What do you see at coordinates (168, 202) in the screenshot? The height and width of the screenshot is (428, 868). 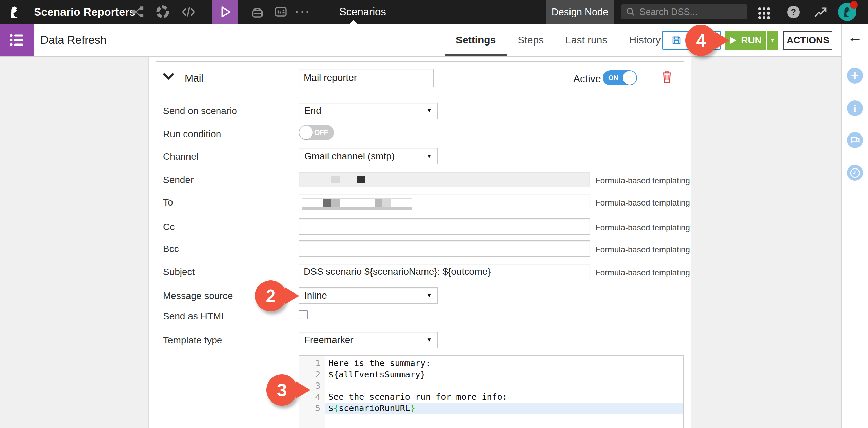 I see `to-label: To` at bounding box center [168, 202].